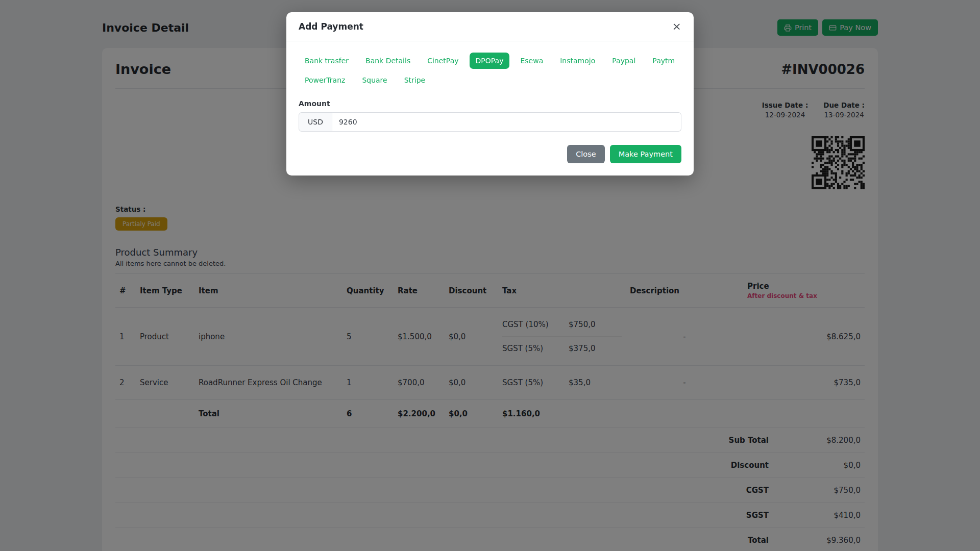 The image size is (980, 551). Describe the element at coordinates (490, 27) in the screenshot. I see `modal-header: Add Payment ×` at that location.